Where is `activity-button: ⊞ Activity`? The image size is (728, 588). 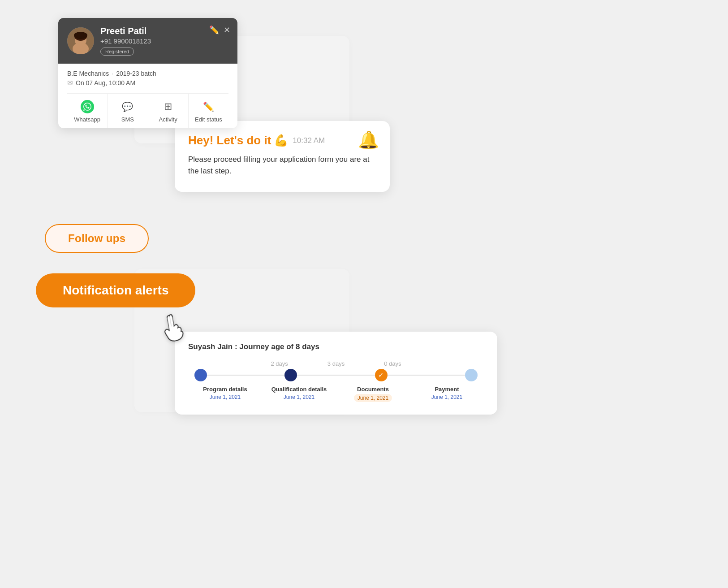
activity-button: ⊞ Activity is located at coordinates (168, 111).